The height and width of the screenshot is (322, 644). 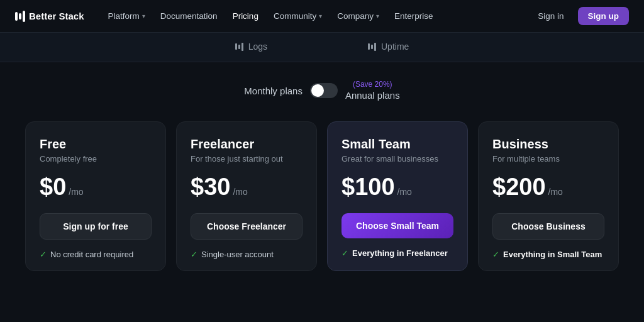 What do you see at coordinates (189, 16) in the screenshot?
I see `nav-item-documentation: Documentation` at bounding box center [189, 16].